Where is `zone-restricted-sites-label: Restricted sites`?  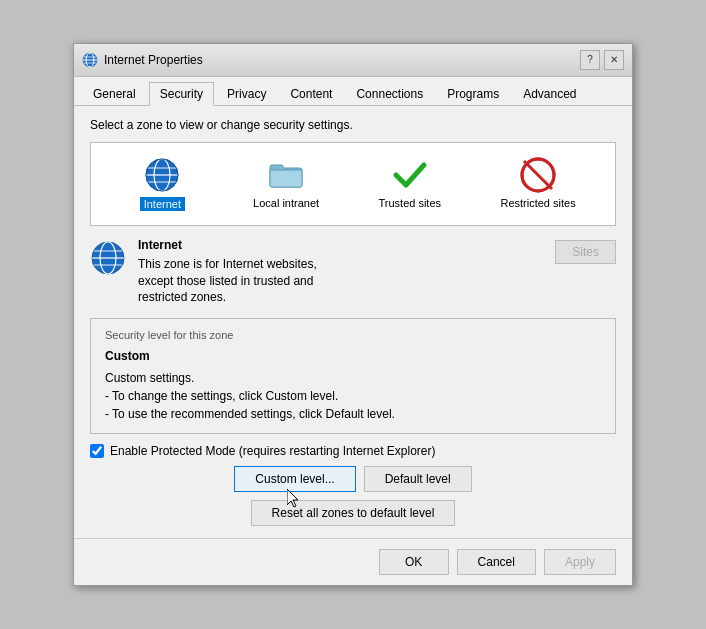
zone-restricted-sites-label: Restricted sites is located at coordinates (538, 203).